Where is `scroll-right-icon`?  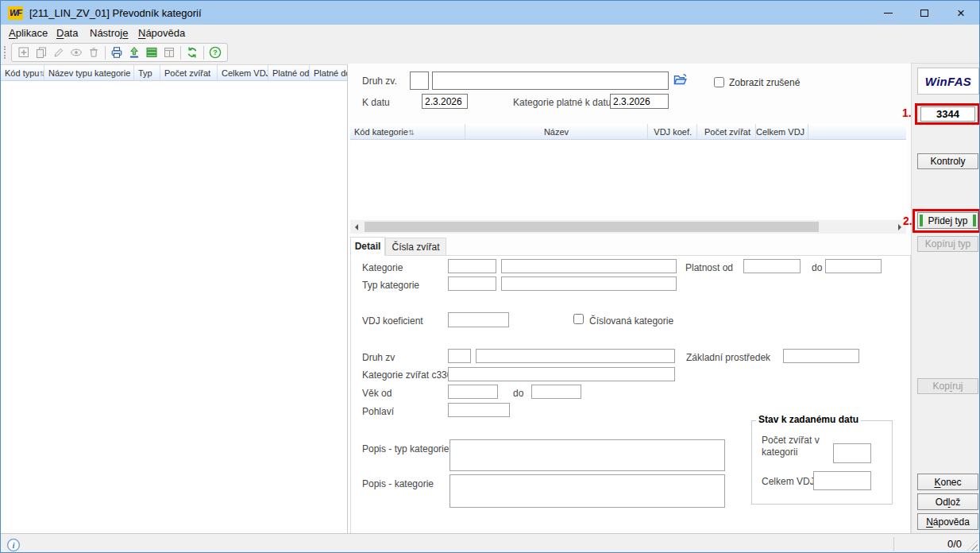
scroll-right-icon is located at coordinates (900, 227).